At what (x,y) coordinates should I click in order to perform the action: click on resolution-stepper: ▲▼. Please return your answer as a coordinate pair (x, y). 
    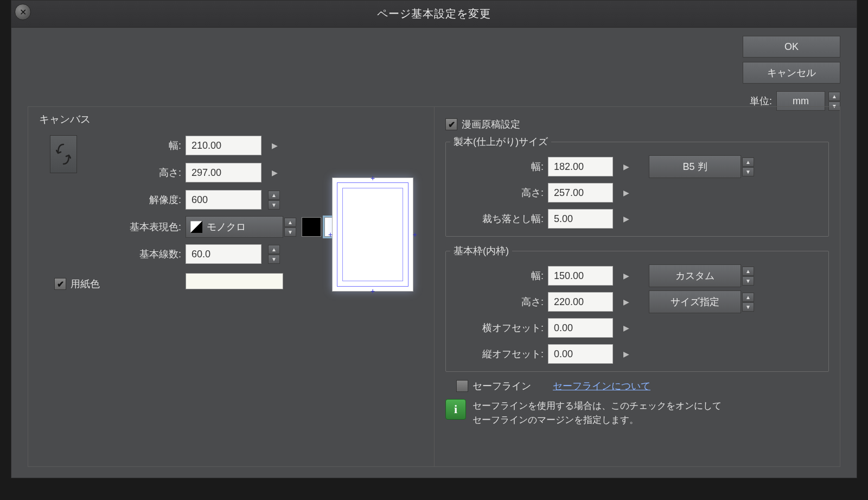
    Looking at the image, I should click on (274, 200).